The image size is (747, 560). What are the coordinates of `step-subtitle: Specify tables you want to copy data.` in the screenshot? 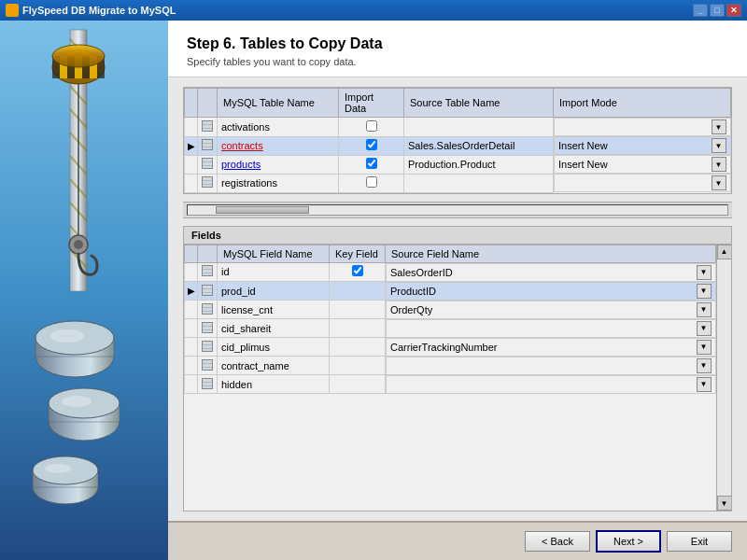 It's located at (458, 62).